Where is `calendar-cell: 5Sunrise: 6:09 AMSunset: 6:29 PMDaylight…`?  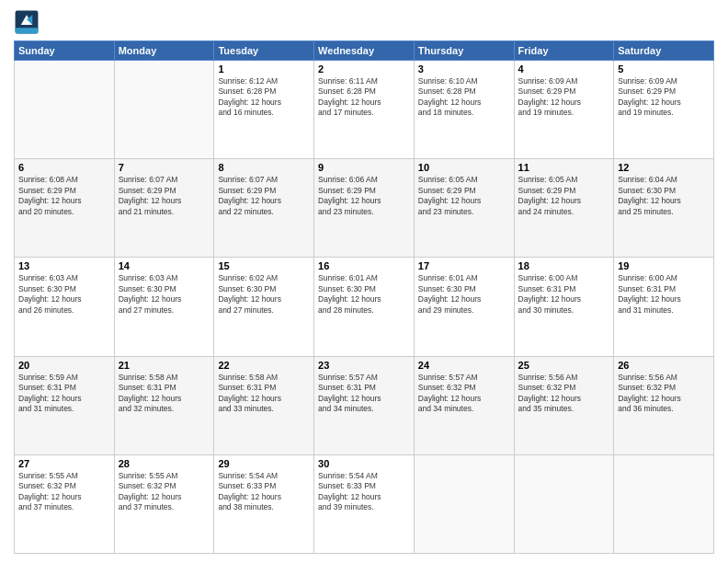 calendar-cell: 5Sunrise: 6:09 AMSunset: 6:29 PMDaylight… is located at coordinates (664, 110).